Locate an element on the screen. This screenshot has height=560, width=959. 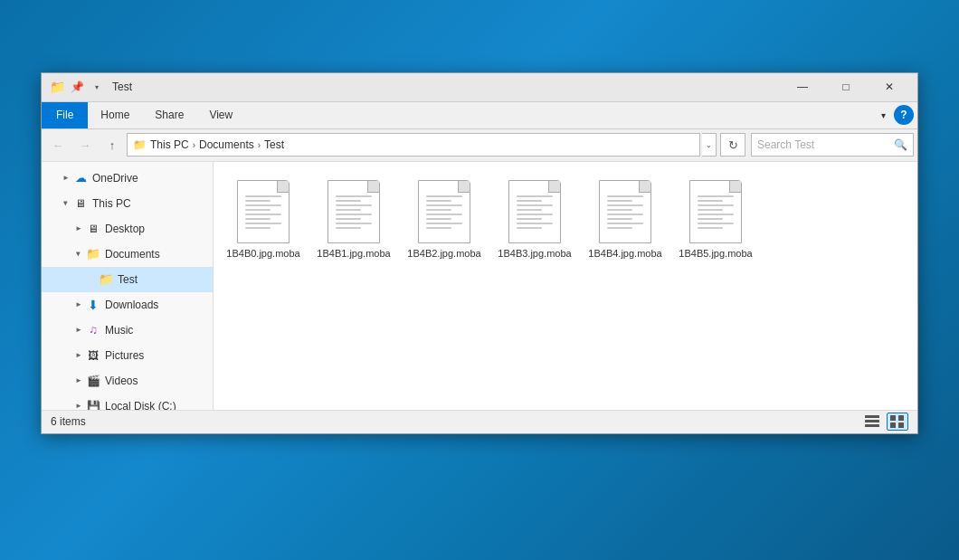
forward-button: → is located at coordinates (85, 145).